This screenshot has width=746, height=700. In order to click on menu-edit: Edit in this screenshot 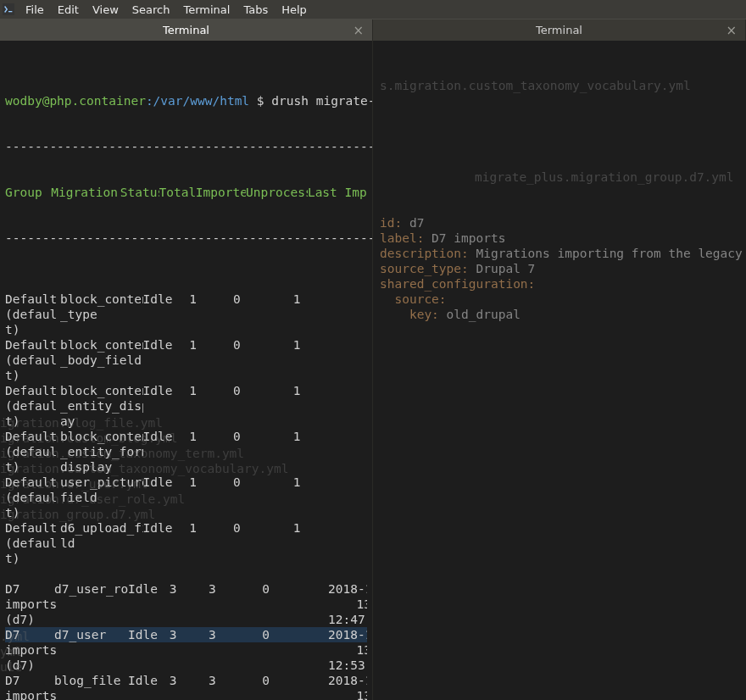, I will do `click(68, 10)`.